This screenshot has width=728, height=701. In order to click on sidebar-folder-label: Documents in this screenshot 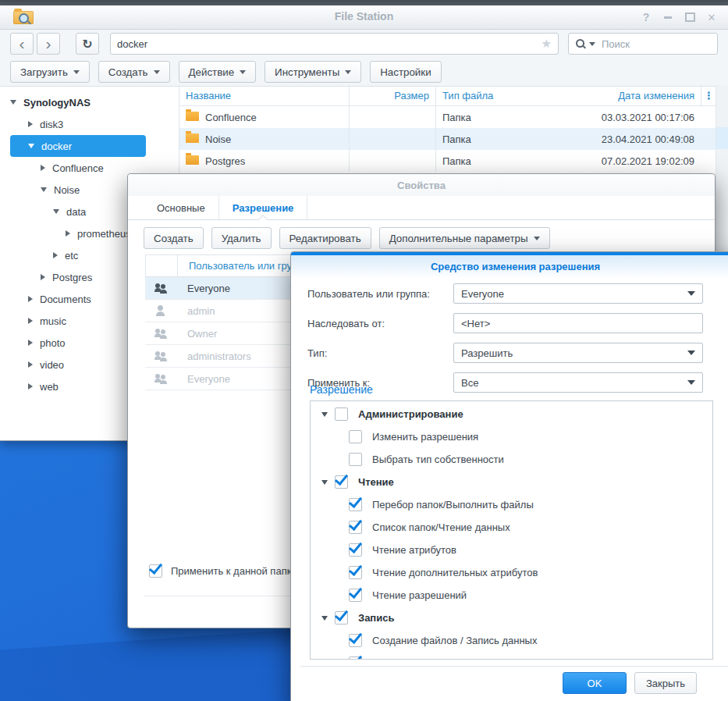, I will do `click(66, 300)`.